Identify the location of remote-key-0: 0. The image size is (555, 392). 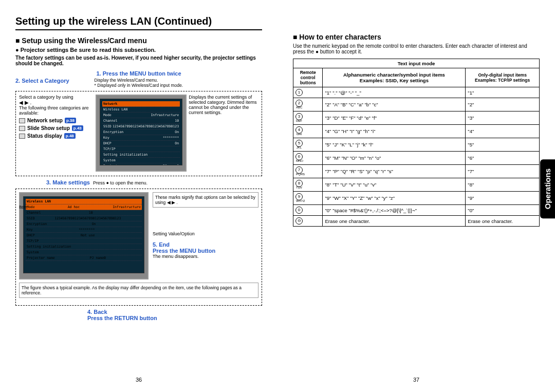
(299, 210).